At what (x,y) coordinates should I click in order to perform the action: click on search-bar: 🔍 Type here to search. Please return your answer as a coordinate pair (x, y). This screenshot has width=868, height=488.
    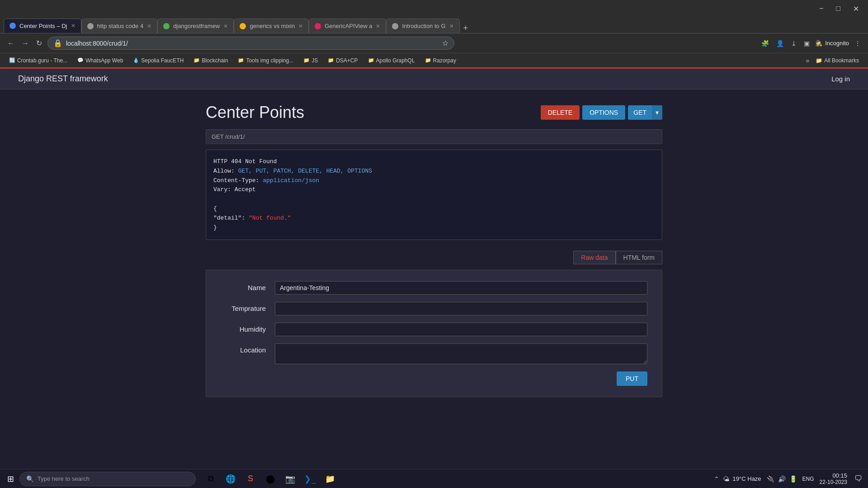
    Looking at the image, I should click on (108, 479).